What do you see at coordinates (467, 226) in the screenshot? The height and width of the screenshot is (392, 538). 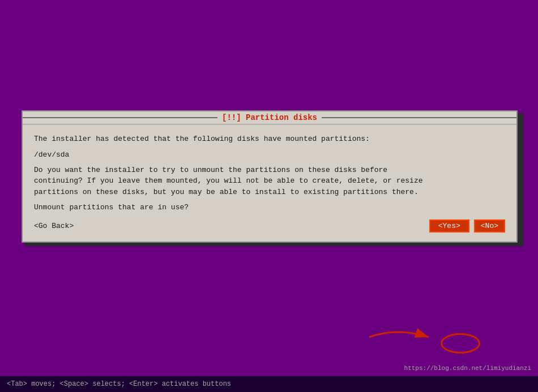 I see `confirm-buttons: <Yes> <No>` at bounding box center [467, 226].